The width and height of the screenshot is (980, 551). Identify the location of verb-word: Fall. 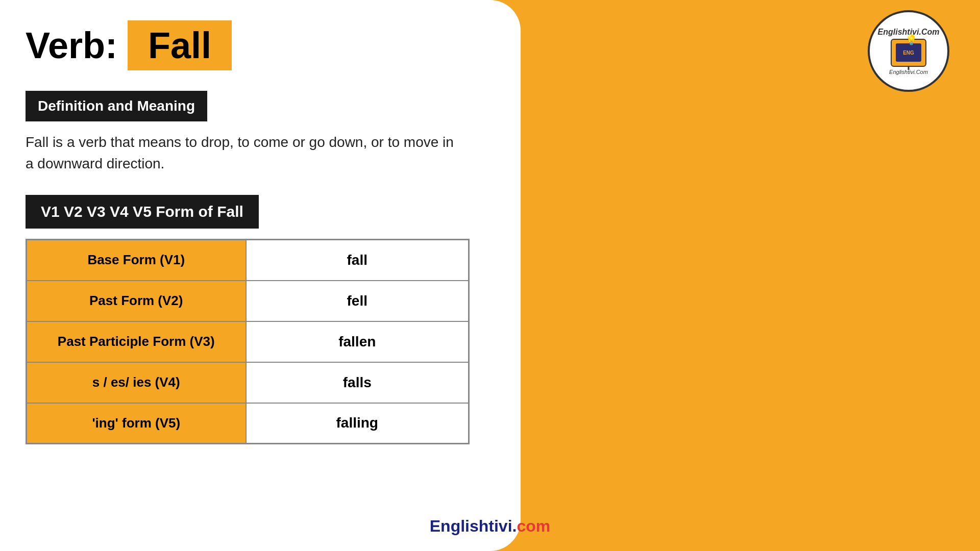
(180, 45).